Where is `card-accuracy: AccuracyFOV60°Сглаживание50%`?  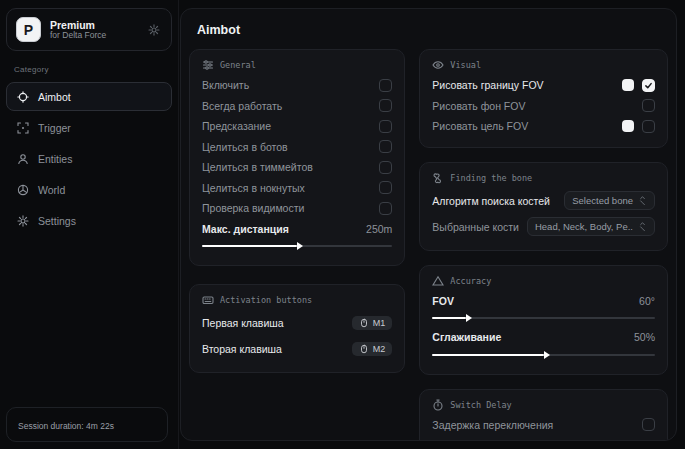
card-accuracy: AccuracyFOV60°Сглаживание50% is located at coordinates (544, 320).